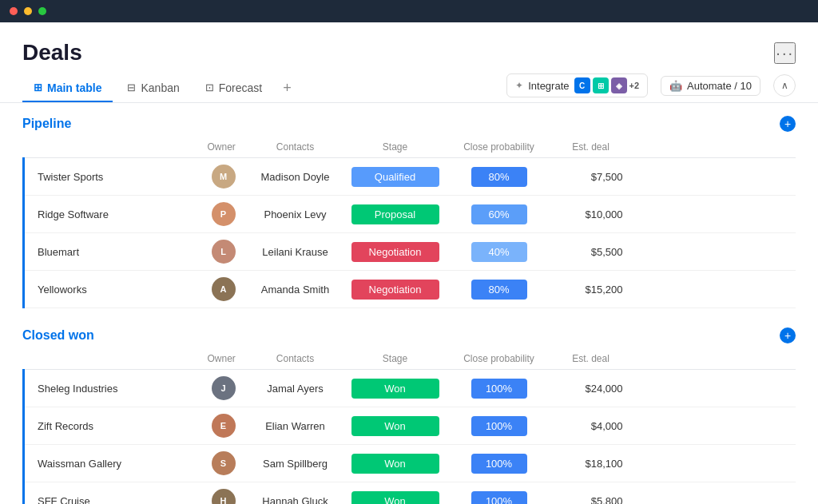  Describe the element at coordinates (224, 463) in the screenshot. I see `avatar: S` at that location.